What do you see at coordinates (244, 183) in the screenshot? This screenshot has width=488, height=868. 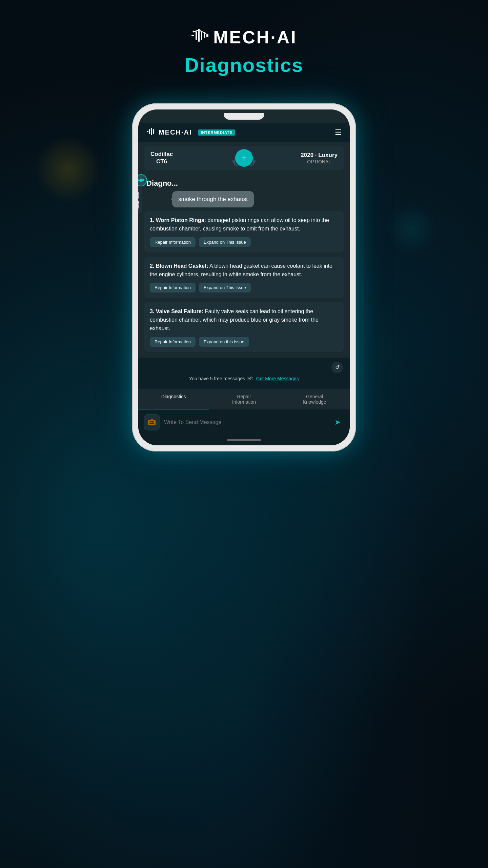 I see `diagnostics-header: Diagno...` at bounding box center [244, 183].